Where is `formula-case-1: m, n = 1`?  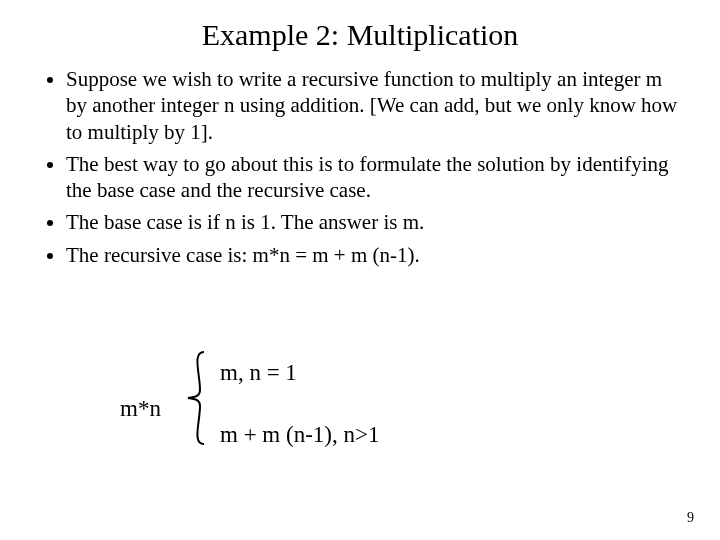 formula-case-1: m, n = 1 is located at coordinates (258, 373).